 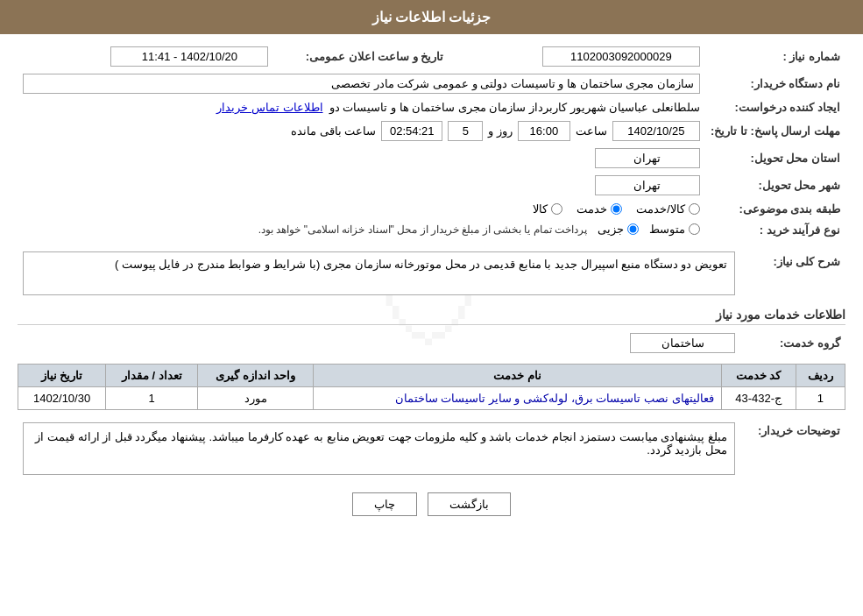 I want to click on buyer-org-value: سازمان مجری ساختمان ها و تاسیسات دولتی و…, so click(x=361, y=84).